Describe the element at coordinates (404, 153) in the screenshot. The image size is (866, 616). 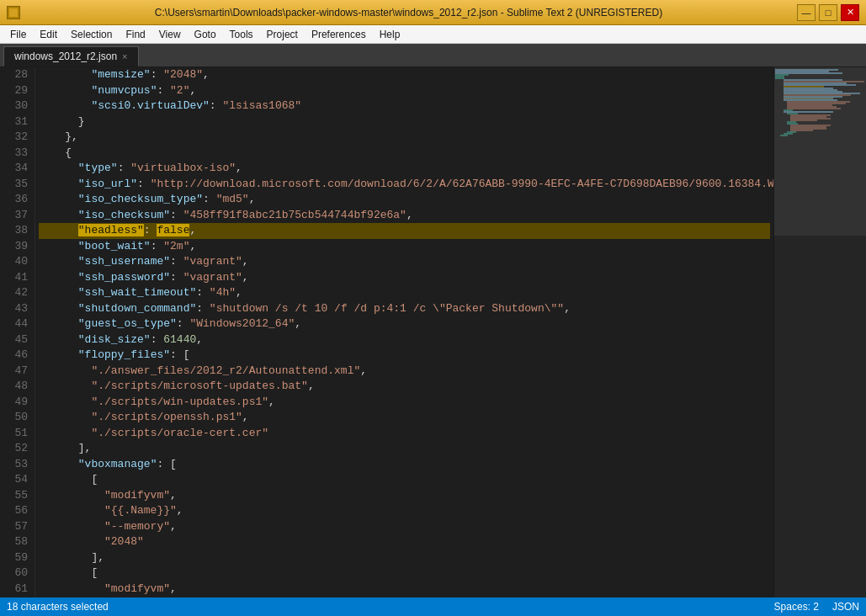
I see `code-line-33: {` at that location.